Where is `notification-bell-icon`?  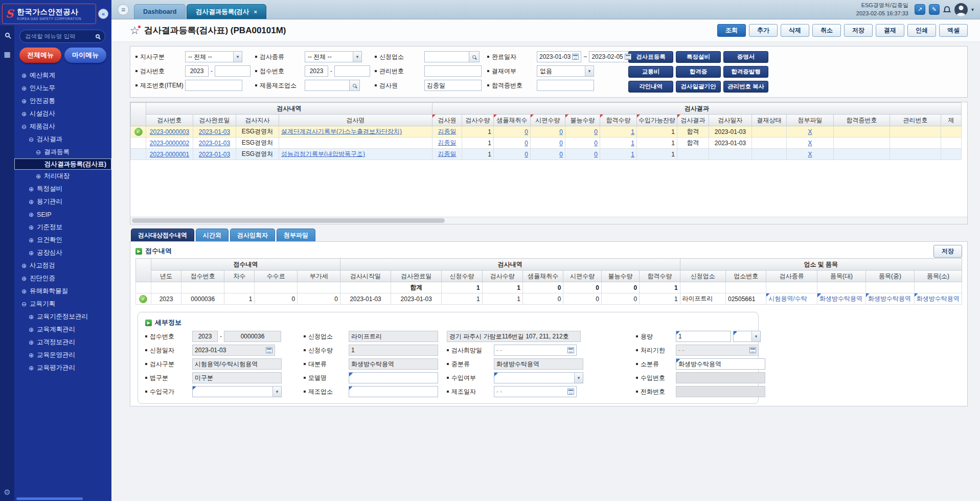 notification-bell-icon is located at coordinates (947, 9).